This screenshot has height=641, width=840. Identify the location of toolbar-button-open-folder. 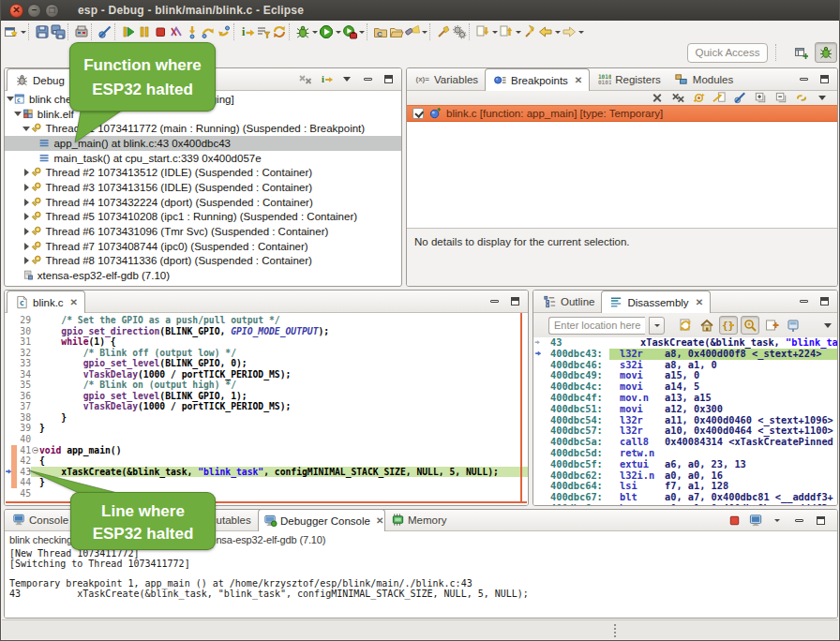
(397, 32).